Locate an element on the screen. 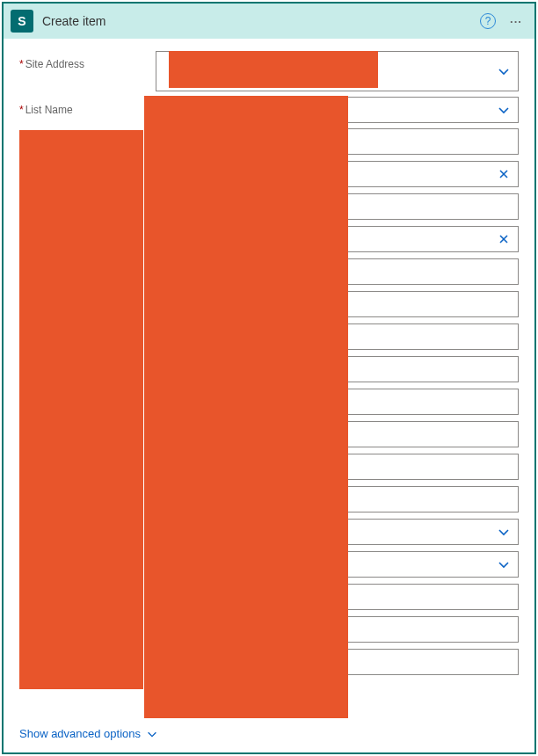 This screenshot has width=538, height=756. label-list-name: *List Name is located at coordinates (83, 106).